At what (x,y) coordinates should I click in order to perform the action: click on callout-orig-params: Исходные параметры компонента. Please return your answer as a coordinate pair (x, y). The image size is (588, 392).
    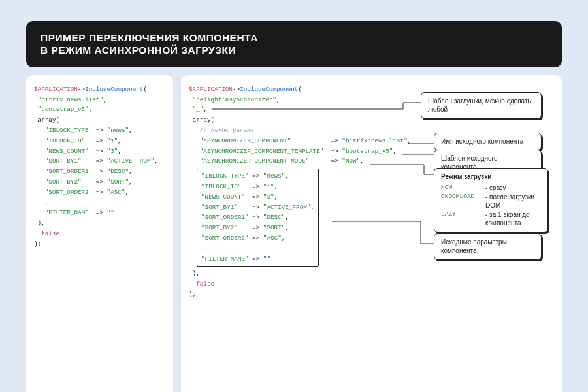
    Looking at the image, I should click on (487, 247).